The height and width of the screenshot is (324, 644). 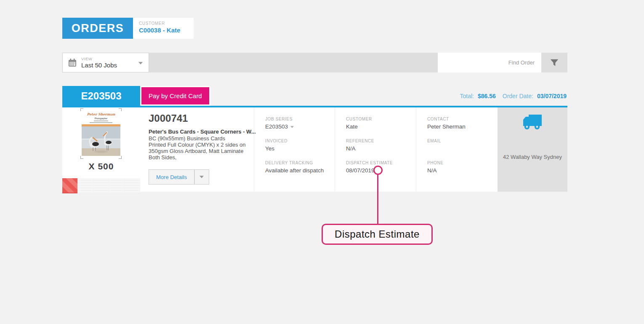 What do you see at coordinates (72, 63) in the screenshot?
I see `calendar-icon` at bounding box center [72, 63].